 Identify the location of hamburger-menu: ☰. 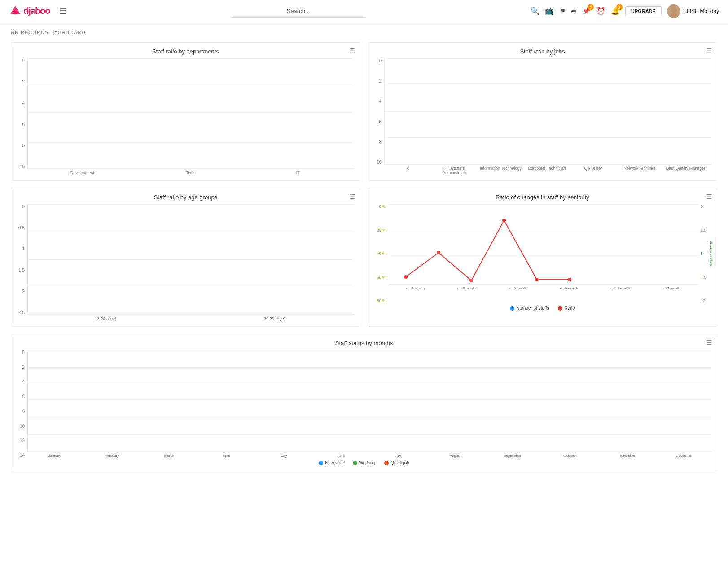
(63, 11).